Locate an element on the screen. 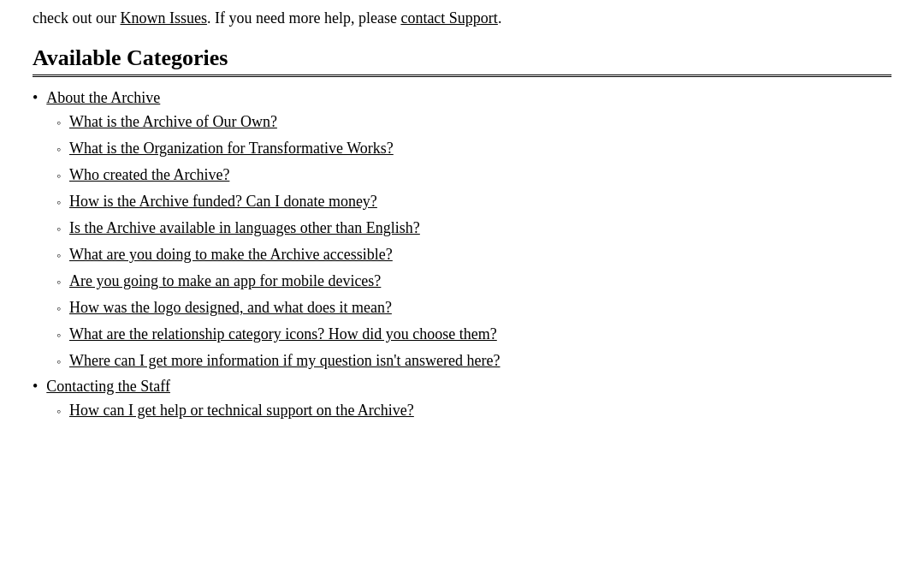 This screenshot has width=924, height=578. sub-item-link: What are the relationship category icons… is located at coordinates (283, 334).